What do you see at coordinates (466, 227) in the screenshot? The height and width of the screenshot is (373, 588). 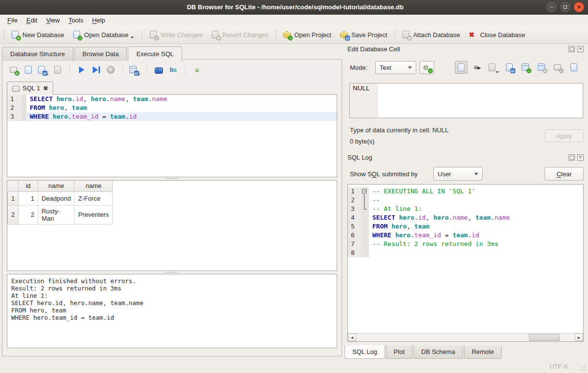 I see `code-line: 5FROM hero, team` at bounding box center [466, 227].